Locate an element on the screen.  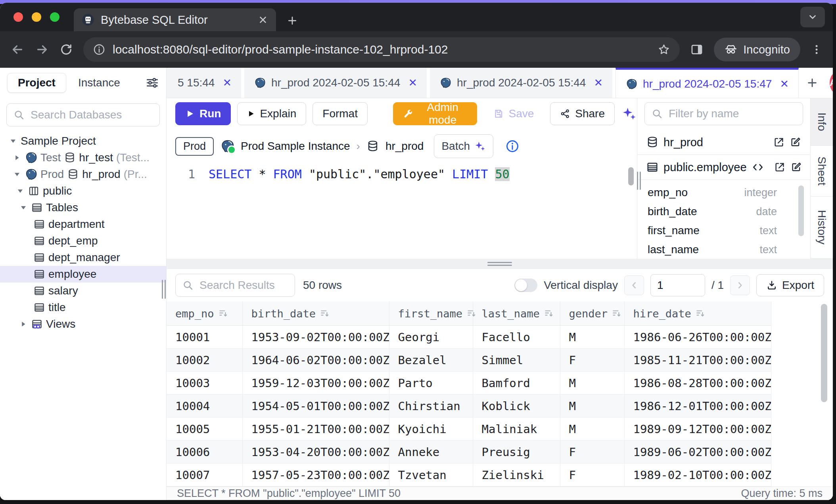
editor-tab-2: hr_prod 2024-02-05 15:44 ✕ is located at coordinates (336, 83).